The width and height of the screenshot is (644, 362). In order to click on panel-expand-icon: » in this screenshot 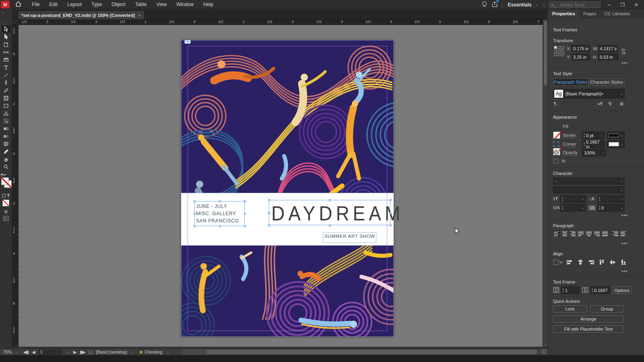, I will do `click(3, 13)`.